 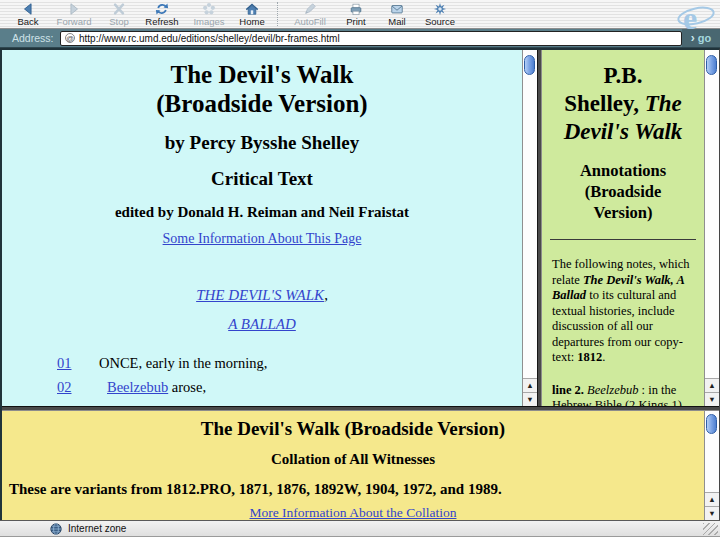 What do you see at coordinates (56, 529) in the screenshot?
I see `internet-zone-globe-icon` at bounding box center [56, 529].